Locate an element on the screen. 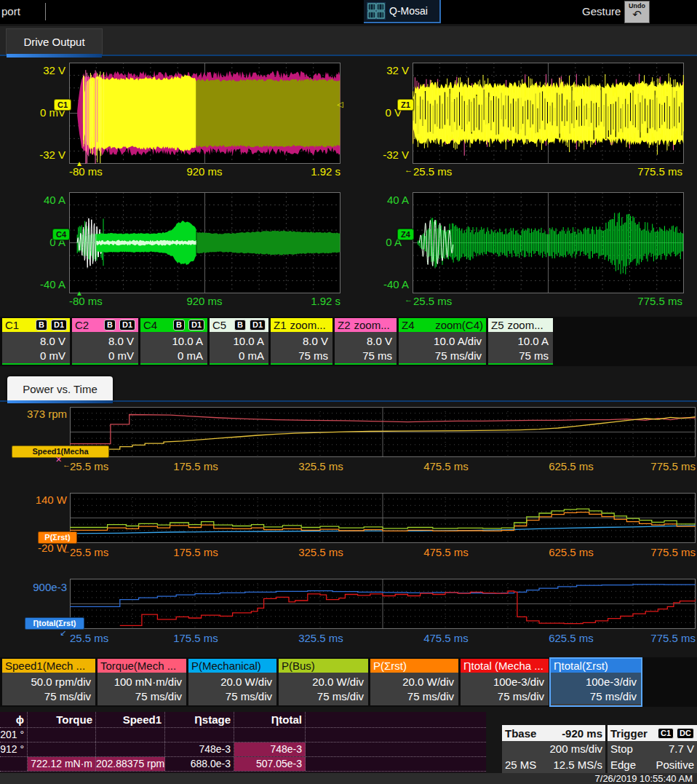 The width and height of the screenshot is (697, 784). offset-value: 0 mA is located at coordinates (172, 356).